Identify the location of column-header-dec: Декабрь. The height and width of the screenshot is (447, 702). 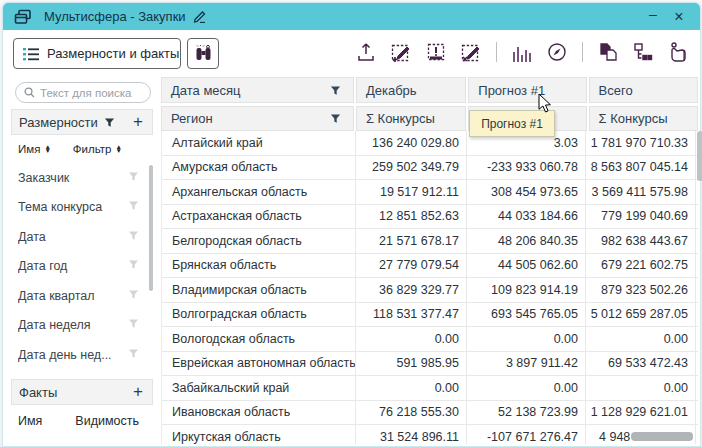
(411, 90).